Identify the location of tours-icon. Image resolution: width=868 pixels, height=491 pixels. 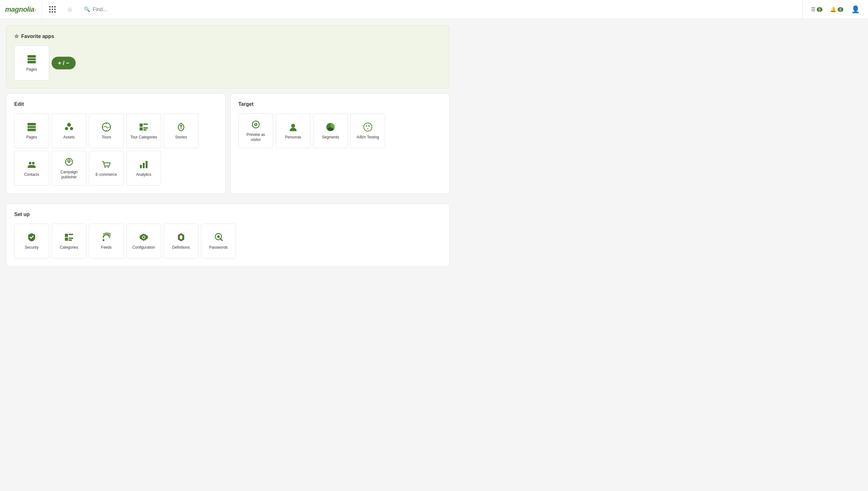
(106, 127).